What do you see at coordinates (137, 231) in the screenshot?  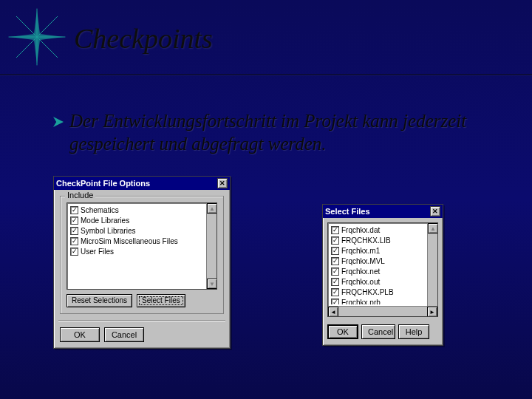 I see `list-item: ✓Symbol Libraries` at bounding box center [137, 231].